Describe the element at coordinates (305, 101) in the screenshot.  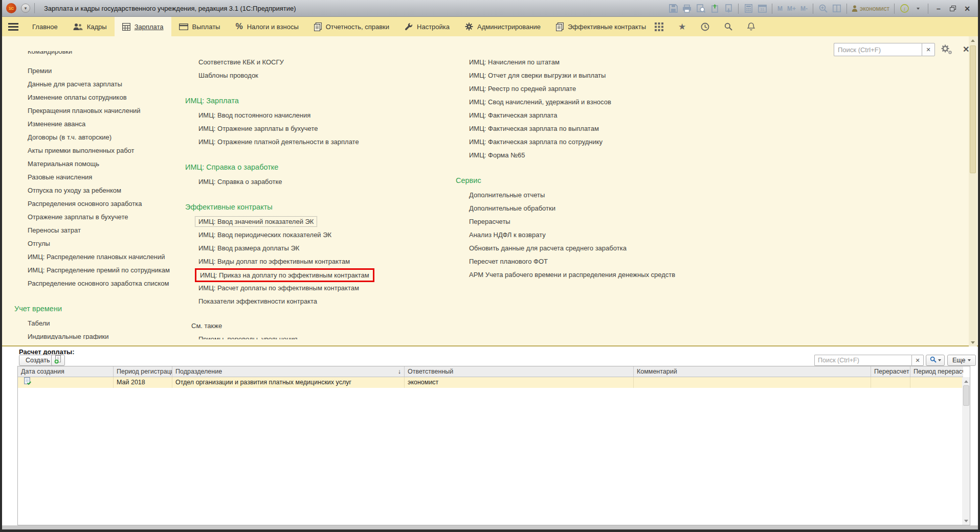
I see `menu-section-header: ИМЦ: Зарплата` at that location.